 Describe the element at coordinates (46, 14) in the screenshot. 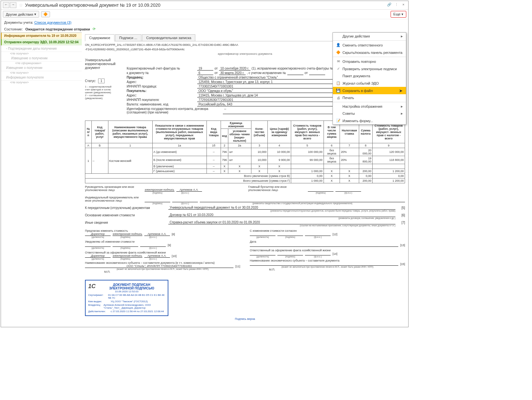

I see `hierarchy-button: 🔶` at that location.